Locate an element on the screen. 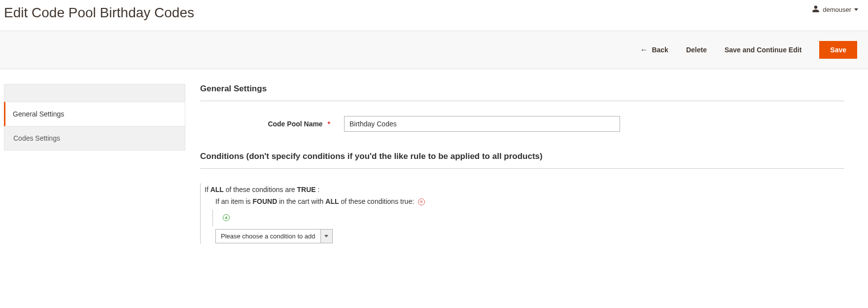 The width and height of the screenshot is (868, 308). sidebar-item-general-settings: General Settings is located at coordinates (95, 114).